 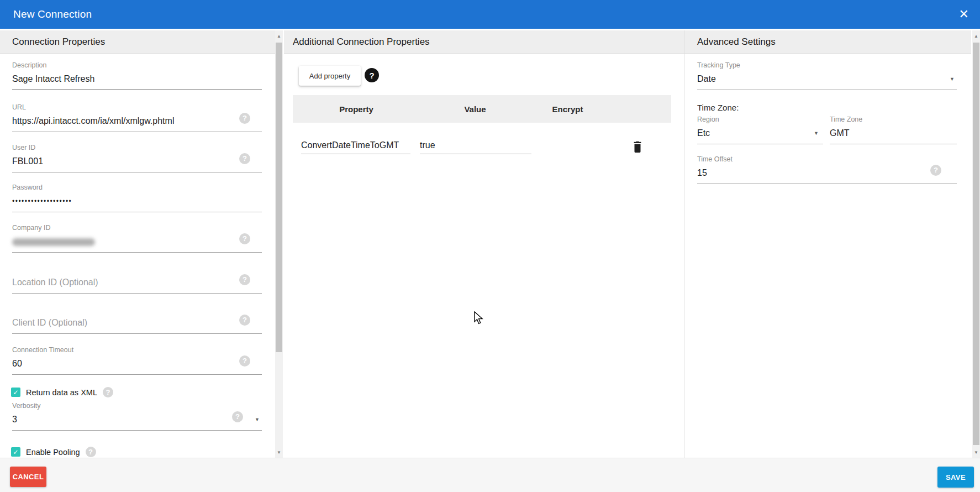 What do you see at coordinates (568, 109) in the screenshot?
I see `column-header-encrypt: Encrypt` at bounding box center [568, 109].